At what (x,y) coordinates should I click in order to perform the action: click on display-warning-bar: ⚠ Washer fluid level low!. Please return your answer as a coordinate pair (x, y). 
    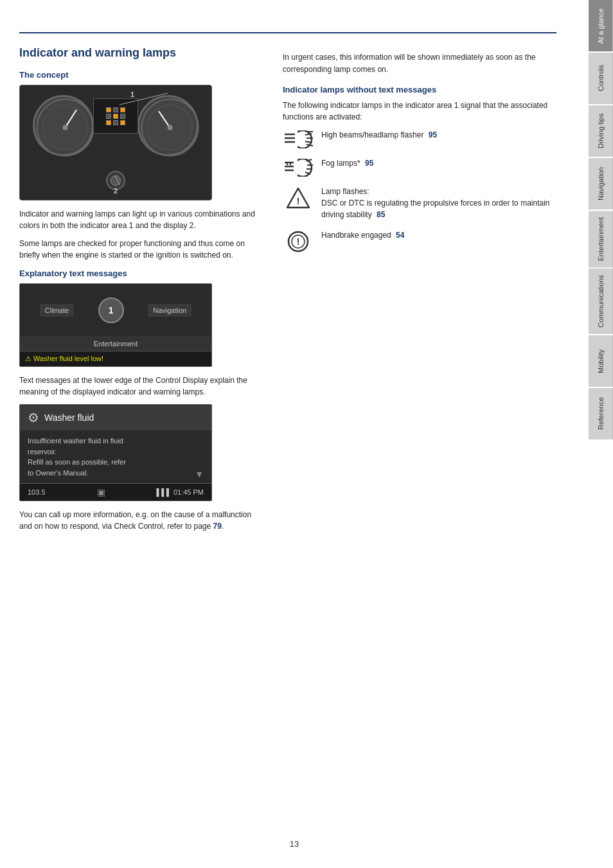
    Looking at the image, I should click on (116, 359).